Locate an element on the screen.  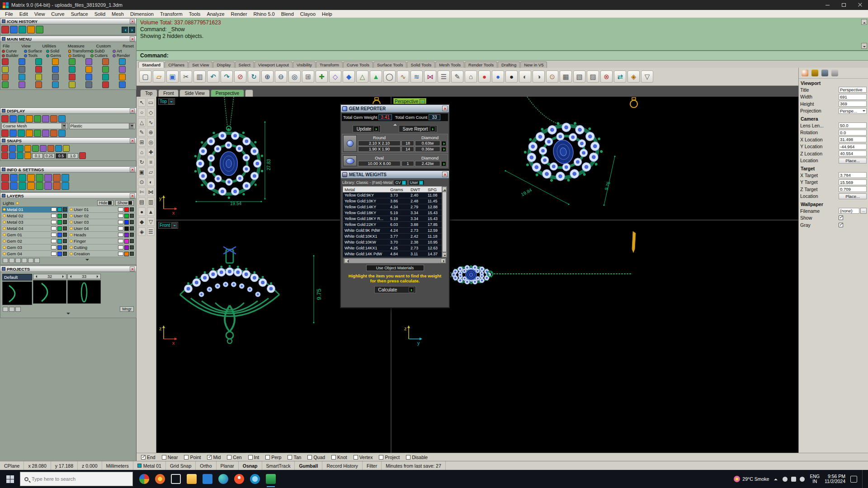
osnap-cen: Cen is located at coordinates (234, 457).